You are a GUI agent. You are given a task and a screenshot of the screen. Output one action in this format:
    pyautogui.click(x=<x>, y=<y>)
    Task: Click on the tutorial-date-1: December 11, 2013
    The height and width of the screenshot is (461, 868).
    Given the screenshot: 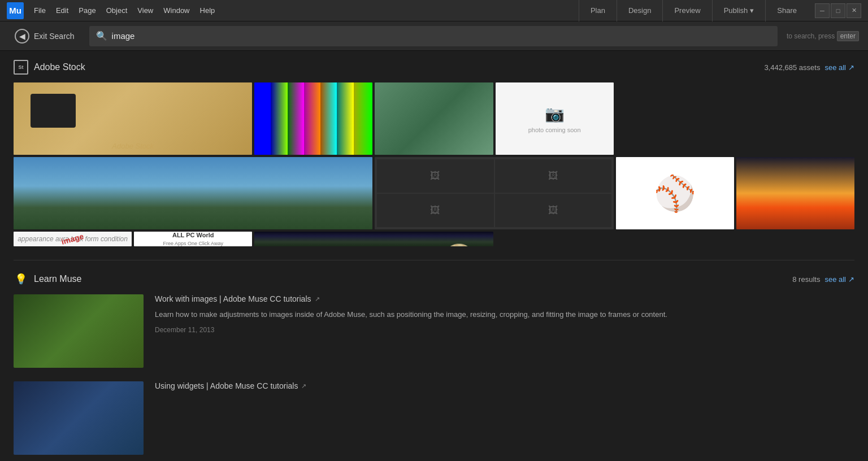 What is the action you would take?
    pyautogui.click(x=505, y=330)
    